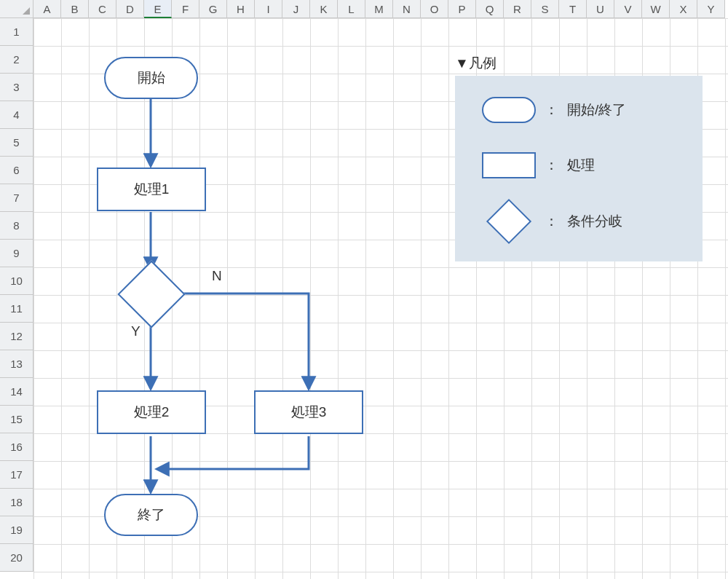 This screenshot has height=579, width=728. What do you see at coordinates (17, 295) in the screenshot?
I see `row-headers: 1234567891011121314151617181920` at bounding box center [17, 295].